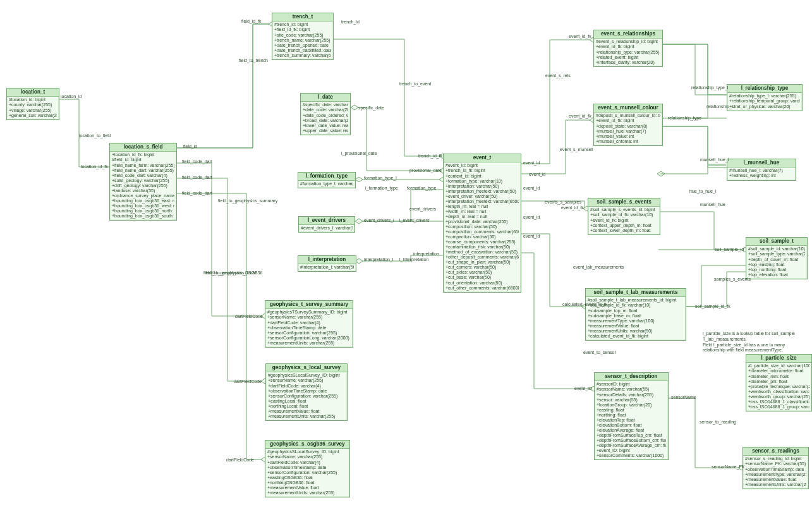 The width and height of the screenshot is (812, 505). What do you see at coordinates (599, 267) in the screenshot?
I see `label-event-lab-measurements: event_lab_measurements` at bounding box center [599, 267].